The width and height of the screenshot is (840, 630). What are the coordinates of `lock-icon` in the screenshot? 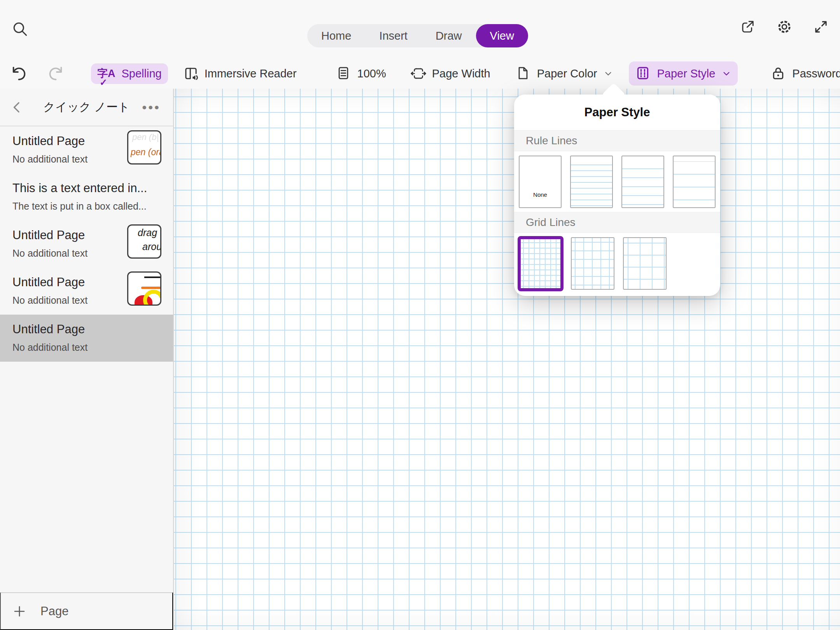 It's located at (779, 74).